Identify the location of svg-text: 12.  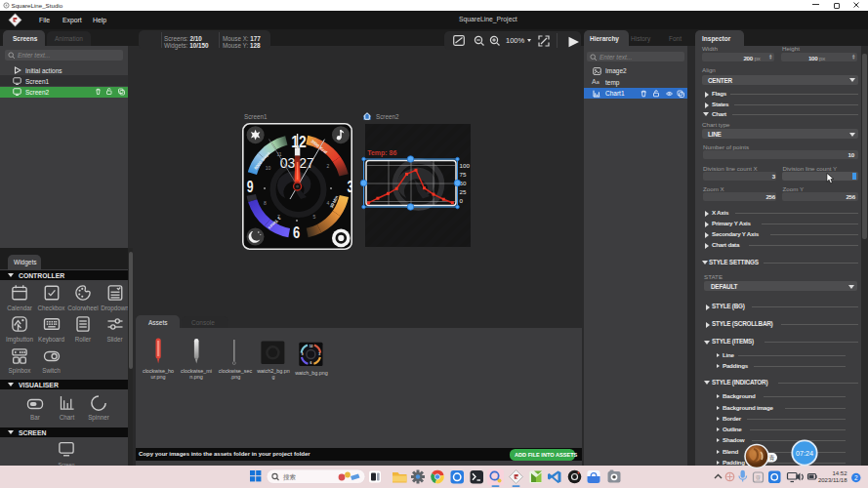
(311, 346).